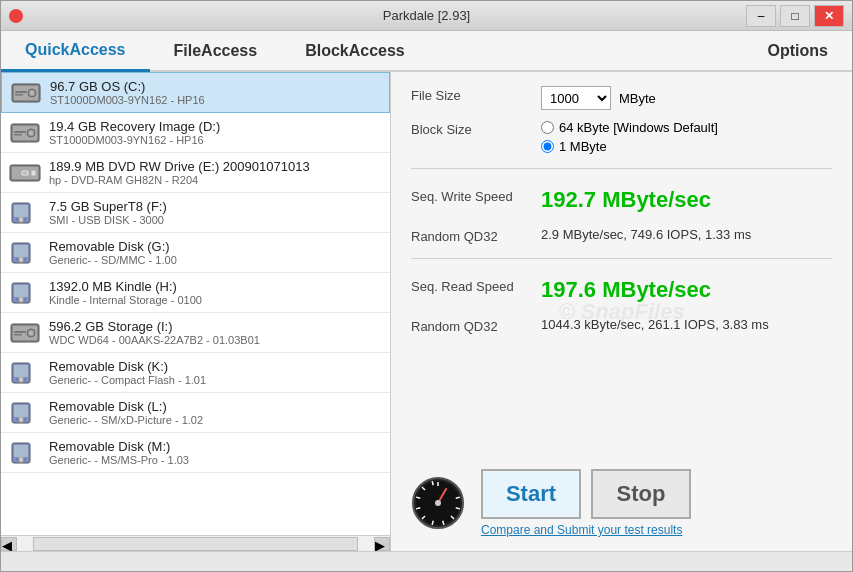 This screenshot has height=572, width=853. Describe the element at coordinates (622, 200) in the screenshot. I see `seq-write-row: Seq. Write Speed 192.7 MByte/sec` at that location.